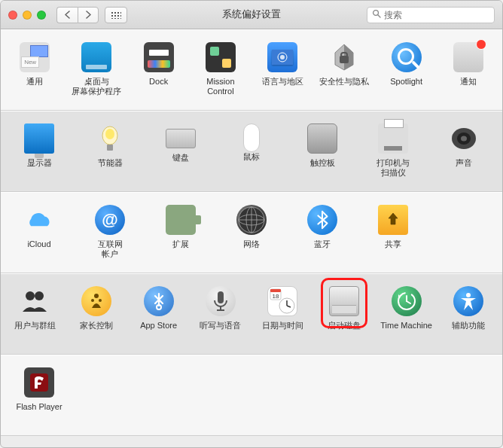  What do you see at coordinates (252, 244) in the screenshot?
I see `pref-item-label: 网络` at bounding box center [252, 244].